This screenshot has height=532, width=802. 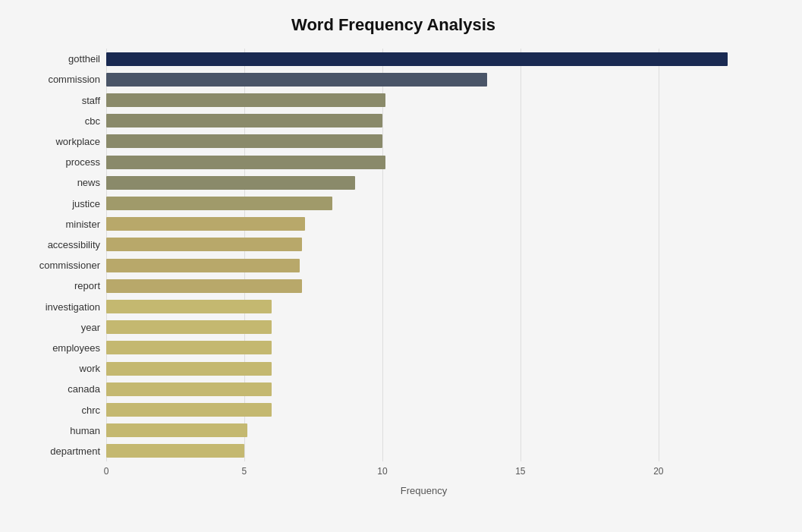 What do you see at coordinates (521, 471) in the screenshot?
I see `x-tick: 15` at bounding box center [521, 471].